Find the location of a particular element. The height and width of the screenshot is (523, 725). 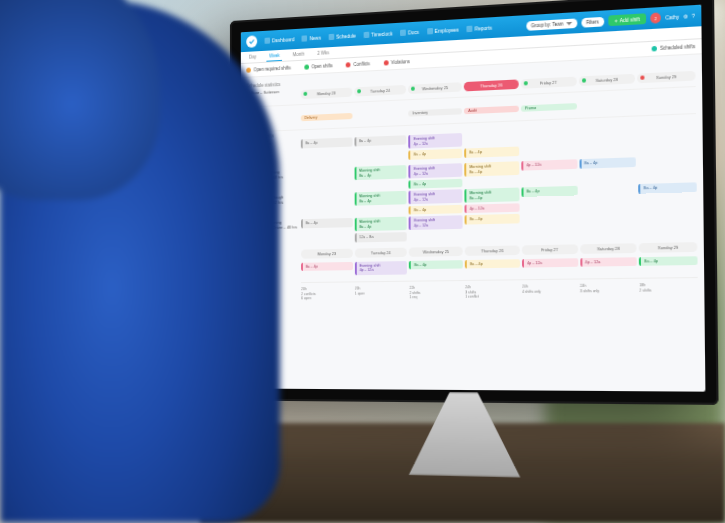

footer-cell: 20h1 open is located at coordinates (382, 293).